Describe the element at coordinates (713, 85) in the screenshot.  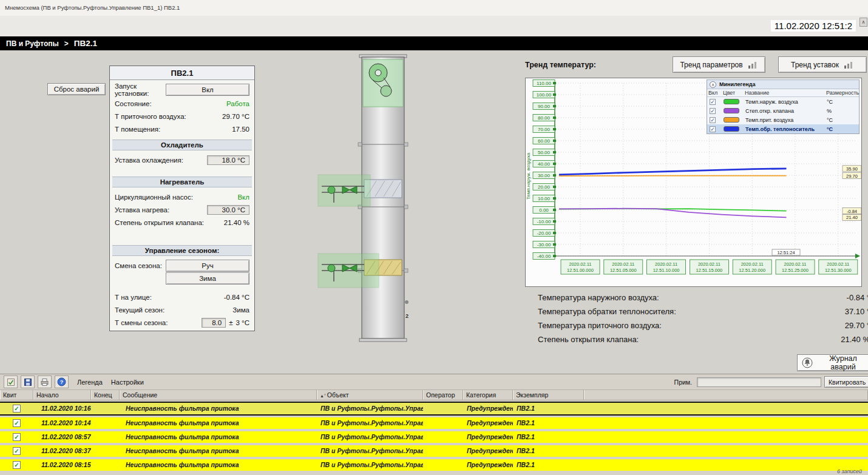
I see `collapse-icon: ∧` at that location.